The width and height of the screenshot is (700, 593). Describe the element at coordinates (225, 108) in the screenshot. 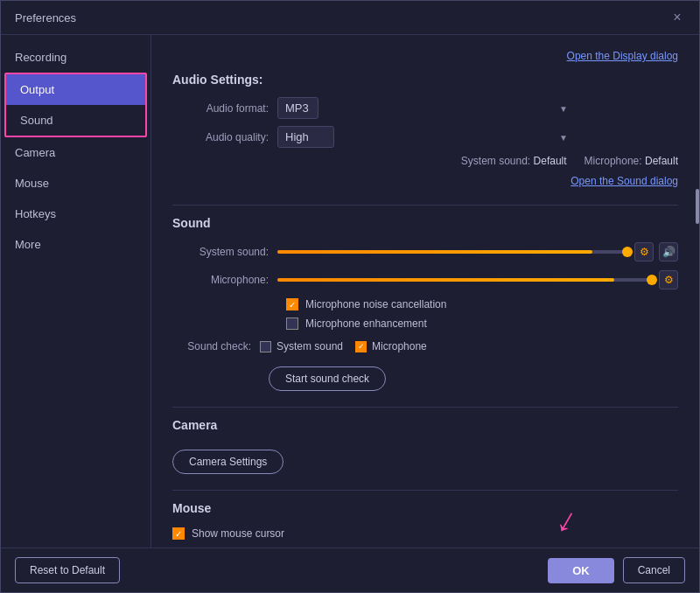

I see `audio-format-label: Audio format:` at that location.